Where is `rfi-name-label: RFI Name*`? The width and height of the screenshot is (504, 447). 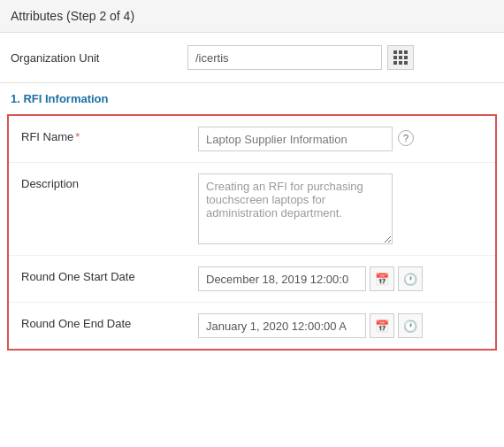
rfi-name-label: RFI Name* is located at coordinates (110, 135).